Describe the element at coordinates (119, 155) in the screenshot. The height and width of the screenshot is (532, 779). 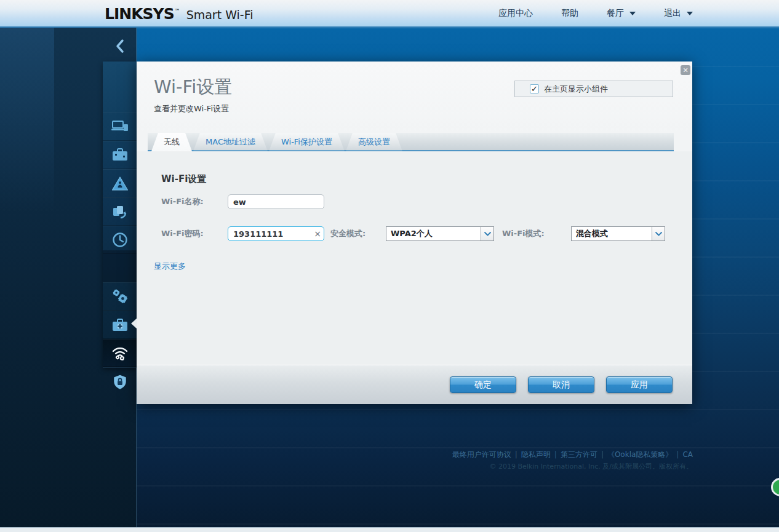
I see `sidebar-item-guest-access` at that location.